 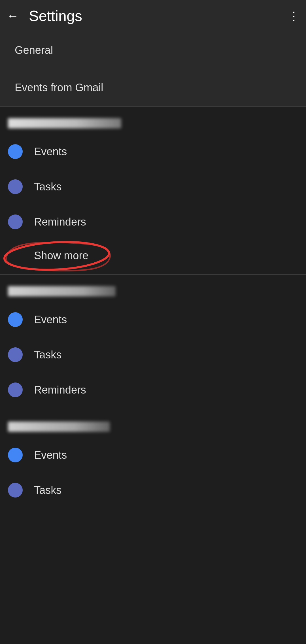 I want to click on events-label-3: Events, so click(x=50, y=455).